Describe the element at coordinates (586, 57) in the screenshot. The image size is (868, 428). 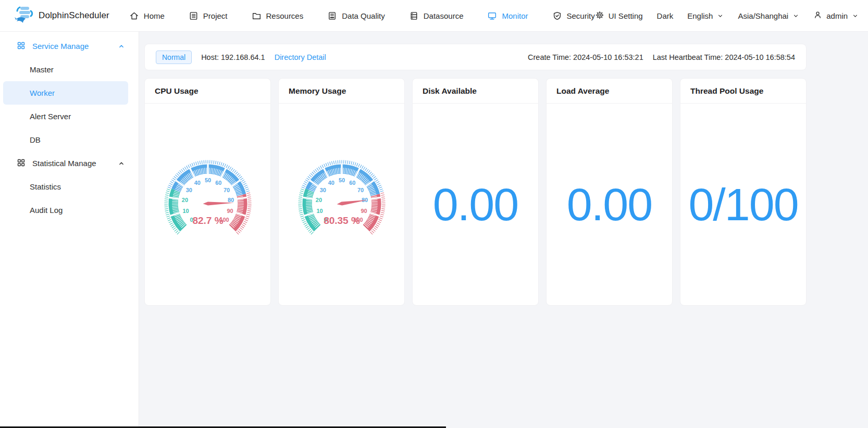
I see `create-time-text: Create Time: 2024-05-10 16:53:21` at that location.